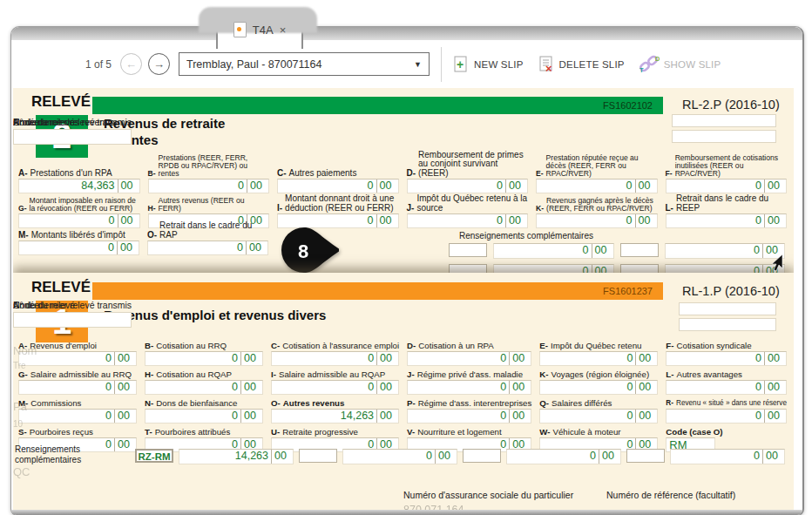 This screenshot has height=515, width=812. Describe the element at coordinates (498, 64) in the screenshot. I see `new-slip-label: NEW SLIP` at that location.